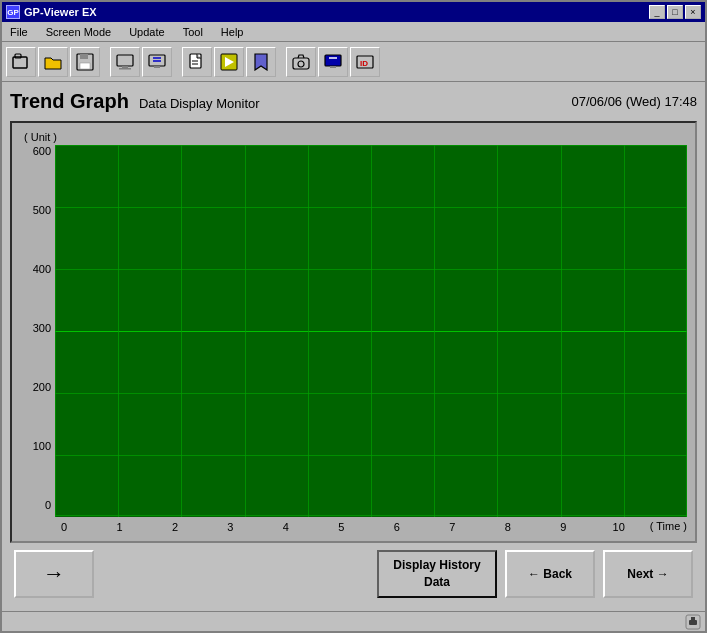 Image resolution: width=707 pixels, height=633 pixels. Describe the element at coordinates (64, 527) in the screenshot. I see `x-label-0: 0` at that location.